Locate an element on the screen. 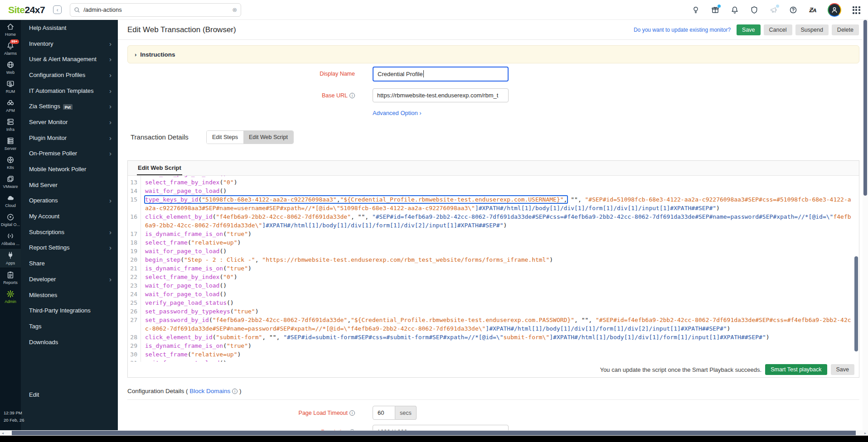 The image size is (868, 442). sidebar-item-mid-server: Mid Server is located at coordinates (69, 185).